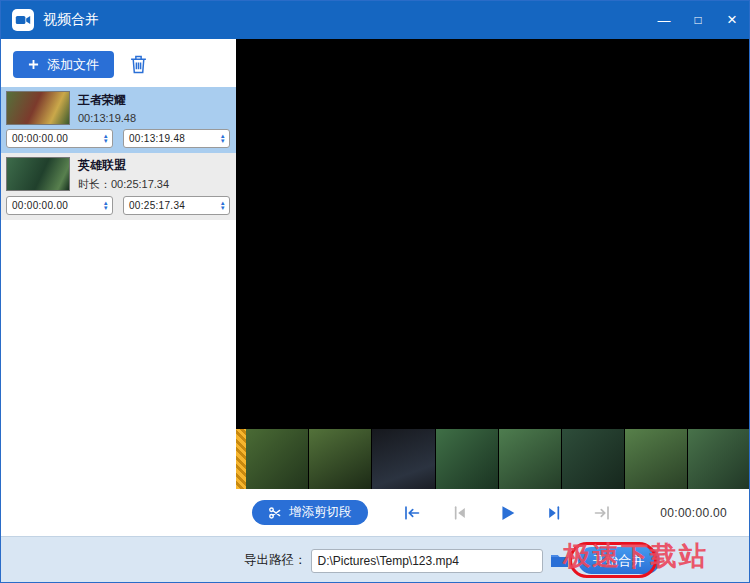 Image resolution: width=750 pixels, height=583 pixels. I want to click on app-icon, so click(23, 20).